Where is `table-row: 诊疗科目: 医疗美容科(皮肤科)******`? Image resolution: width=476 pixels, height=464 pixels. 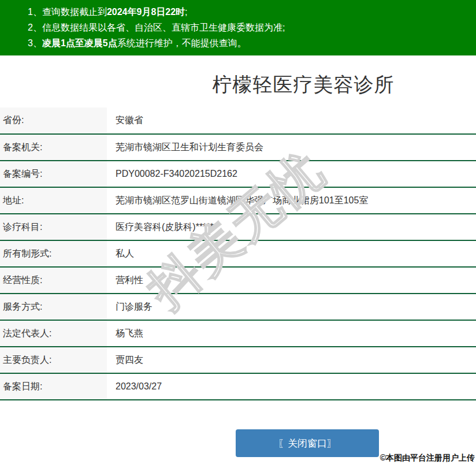 table-row: 诊疗科目: 医疗美容科(皮肤科)****** is located at coordinates (238, 227).